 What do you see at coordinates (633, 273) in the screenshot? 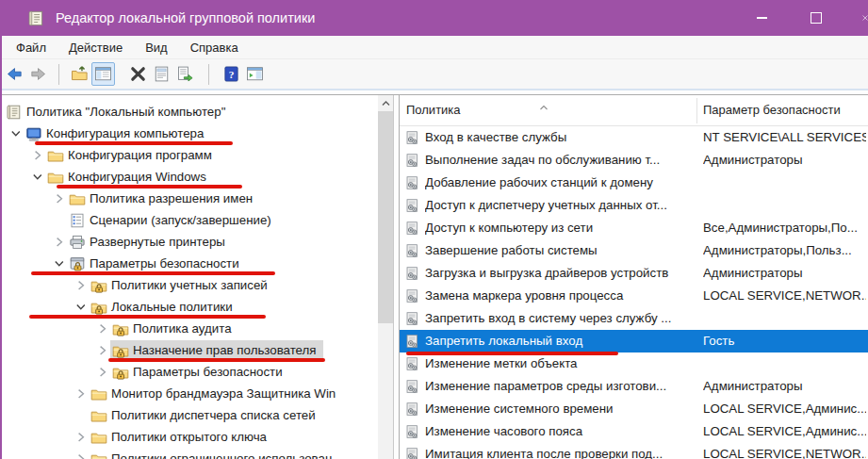
I see `policy-row: Загрузка и выгрузка драйверов устройствА…` at bounding box center [633, 273].